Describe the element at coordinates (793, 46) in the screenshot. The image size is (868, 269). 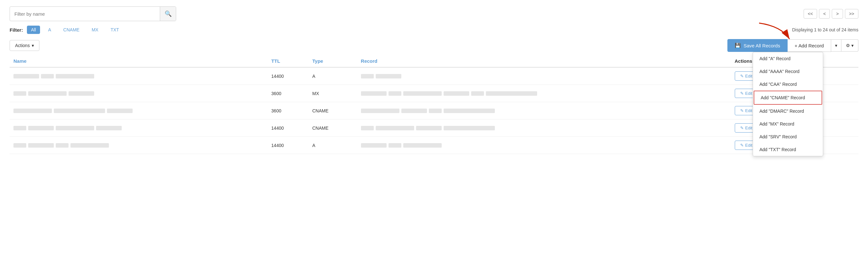
I see `toolbar-right: 💾 Save All Records + Add Record ▾ ⚙ ▾` at that location.